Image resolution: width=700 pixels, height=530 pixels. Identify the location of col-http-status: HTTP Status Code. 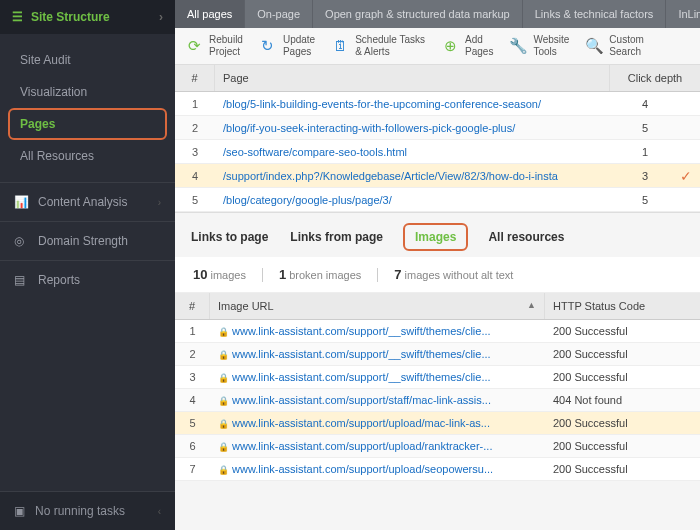
(622, 306).